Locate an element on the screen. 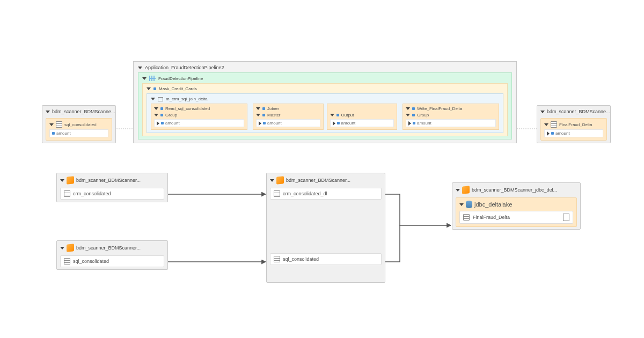 The width and height of the screenshot is (644, 338). table-item: crm_consolidated_dl is located at coordinates (326, 194).